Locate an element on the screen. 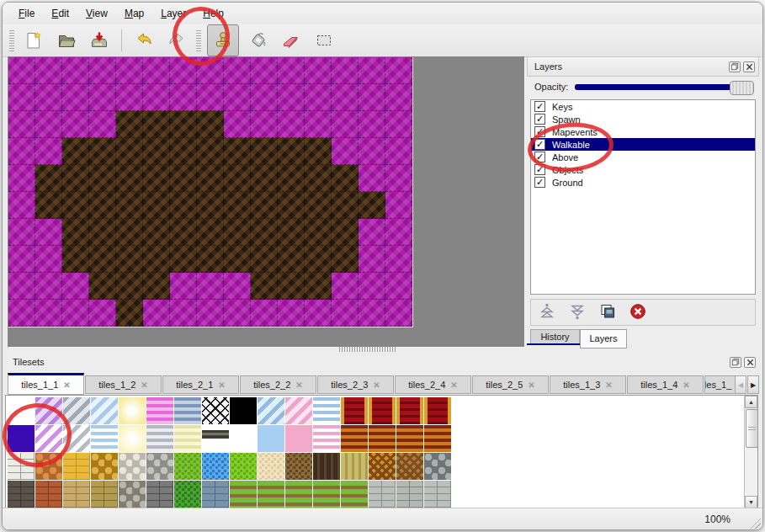  tileset-tab-tiles_1_4: tiles_1_4✕ is located at coordinates (665, 385).